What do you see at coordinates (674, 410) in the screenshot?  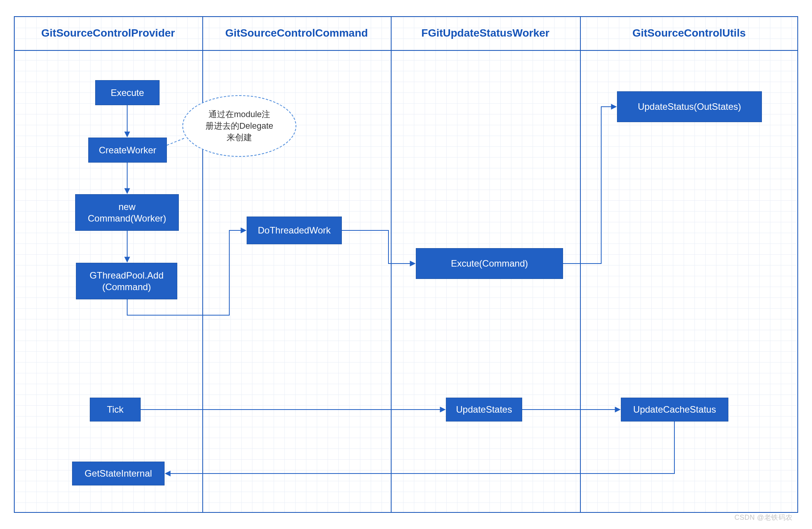 I see `node-update-cache-status: UpdateCacheStatus` at bounding box center [674, 410].